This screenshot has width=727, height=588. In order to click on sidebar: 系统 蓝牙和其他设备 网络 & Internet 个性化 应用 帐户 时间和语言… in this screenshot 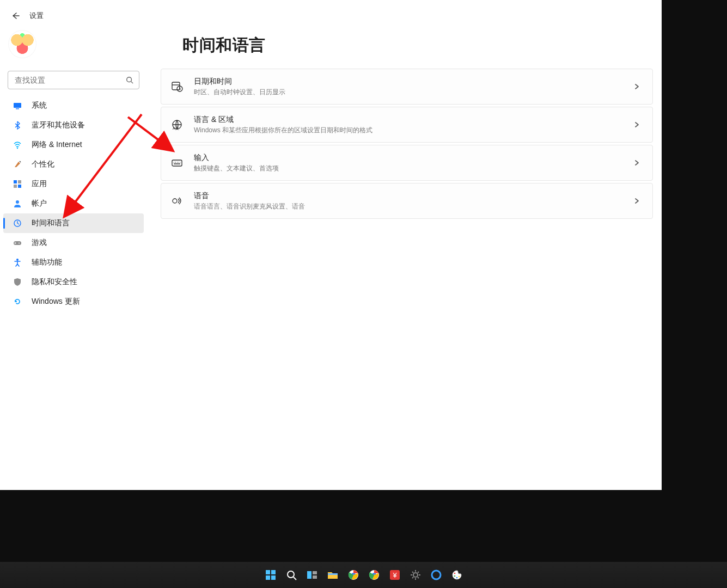, I will do `click(74, 169)`.